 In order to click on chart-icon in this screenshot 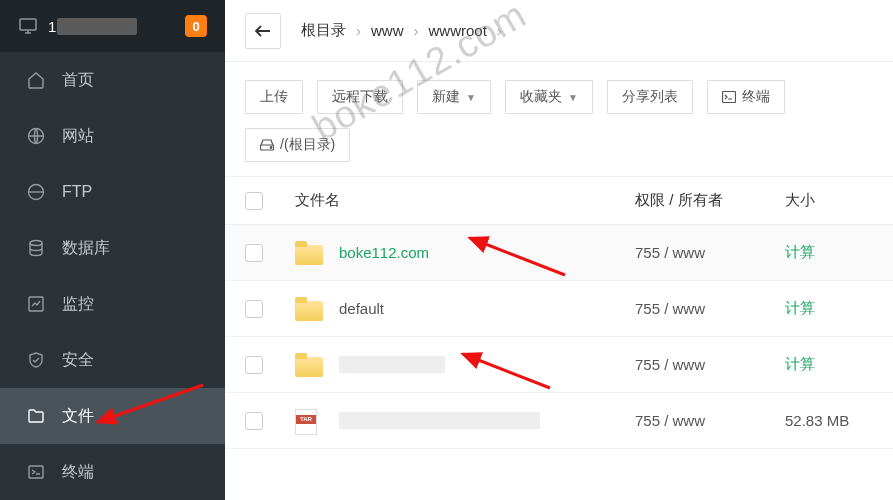, I will do `click(36, 304)`.